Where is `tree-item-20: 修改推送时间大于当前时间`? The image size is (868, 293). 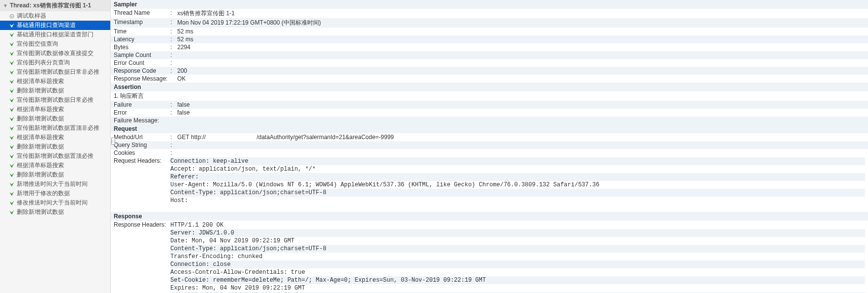
tree-item-20: 修改推送时间大于当前时间 is located at coordinates (55, 203).